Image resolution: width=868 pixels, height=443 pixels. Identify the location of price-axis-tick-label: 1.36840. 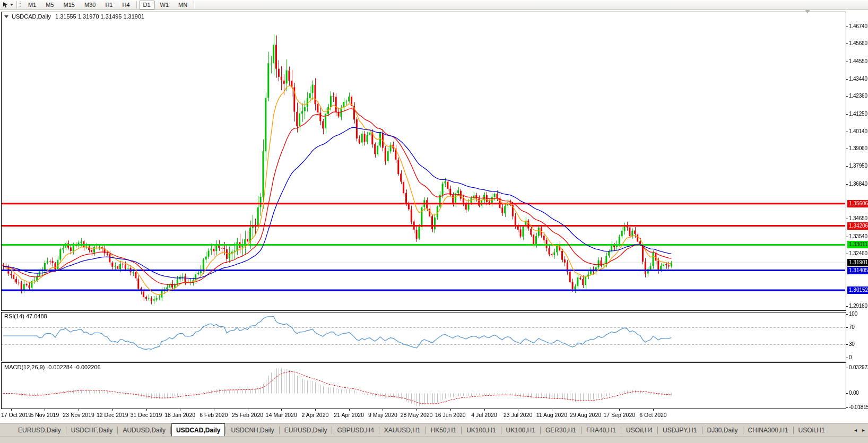
(858, 184).